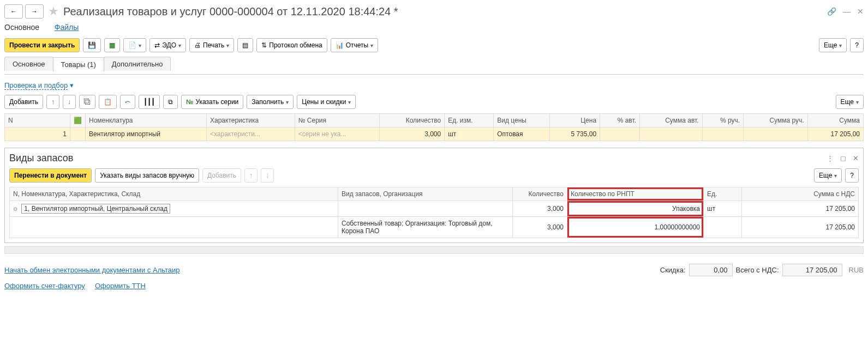 The image size is (868, 346). What do you see at coordinates (250, 121) in the screenshot?
I see `col-char: Характеристика` at bounding box center [250, 121].